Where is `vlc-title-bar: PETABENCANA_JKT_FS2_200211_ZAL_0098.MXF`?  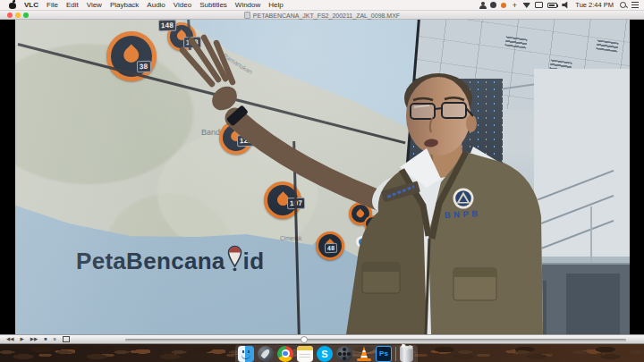 vlc-title-bar: PETABENCANA_JKT_FS2_200211_ZAL_0098.MXF is located at coordinates (322, 15).